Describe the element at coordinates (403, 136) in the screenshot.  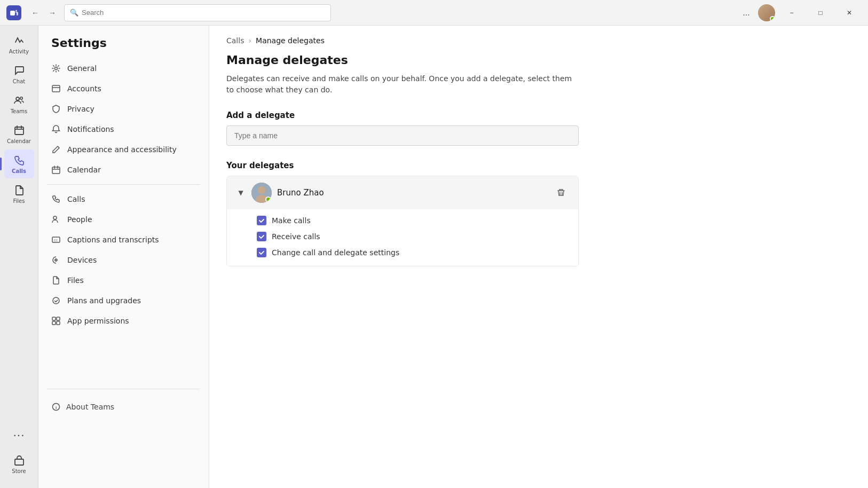
I see `delegate-search-input` at that location.